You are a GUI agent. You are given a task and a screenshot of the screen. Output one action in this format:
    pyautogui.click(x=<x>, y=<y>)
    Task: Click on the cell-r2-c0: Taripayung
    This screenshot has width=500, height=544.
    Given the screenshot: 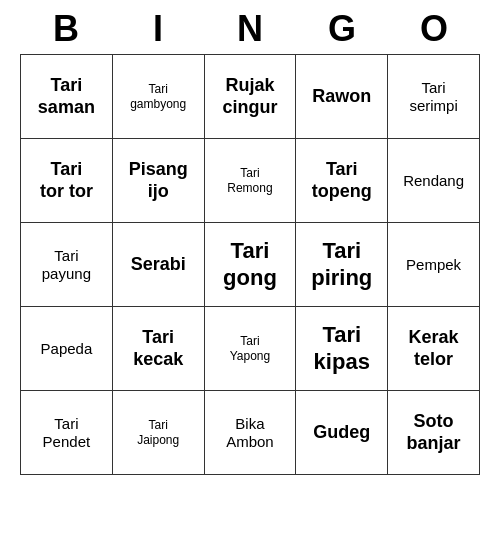 What is the action you would take?
    pyautogui.click(x=67, y=265)
    